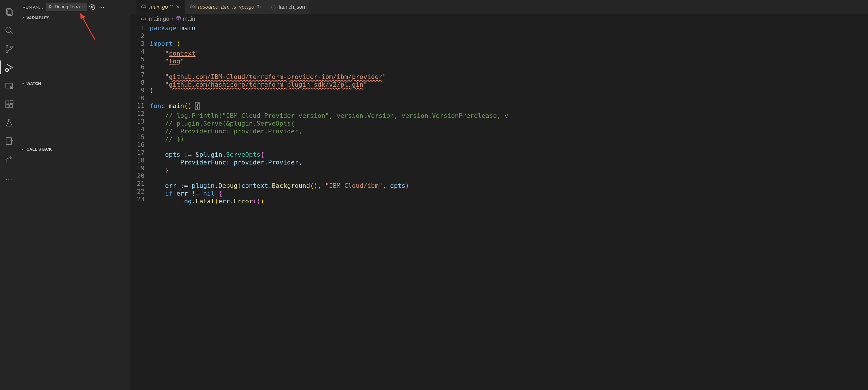 The width and height of the screenshot is (868, 390). I want to click on section-label: WATCH, so click(34, 84).